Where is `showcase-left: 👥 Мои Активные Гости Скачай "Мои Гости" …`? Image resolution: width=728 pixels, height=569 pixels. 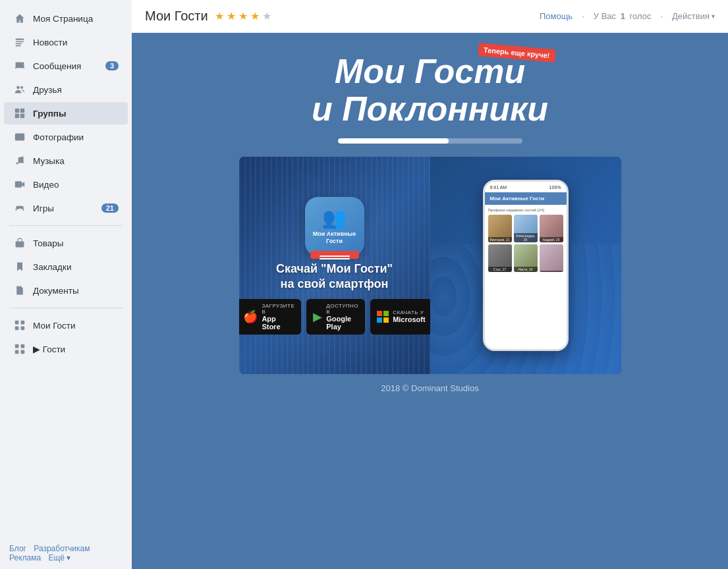 showcase-left: 👥 Мои Активные Гости Скачай "Мои Гости" … is located at coordinates (335, 265).